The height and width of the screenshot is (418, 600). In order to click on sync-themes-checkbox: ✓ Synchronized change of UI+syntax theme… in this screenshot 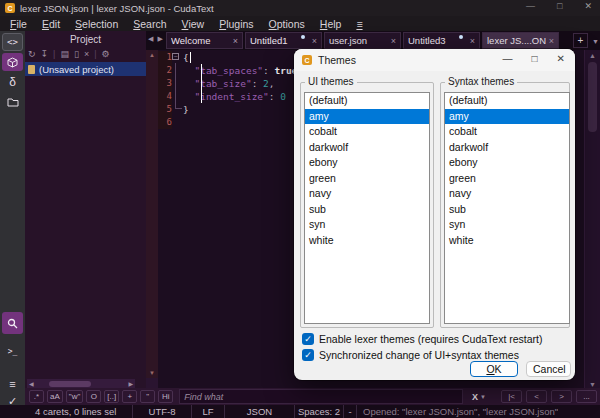, I will do `click(410, 355)`.